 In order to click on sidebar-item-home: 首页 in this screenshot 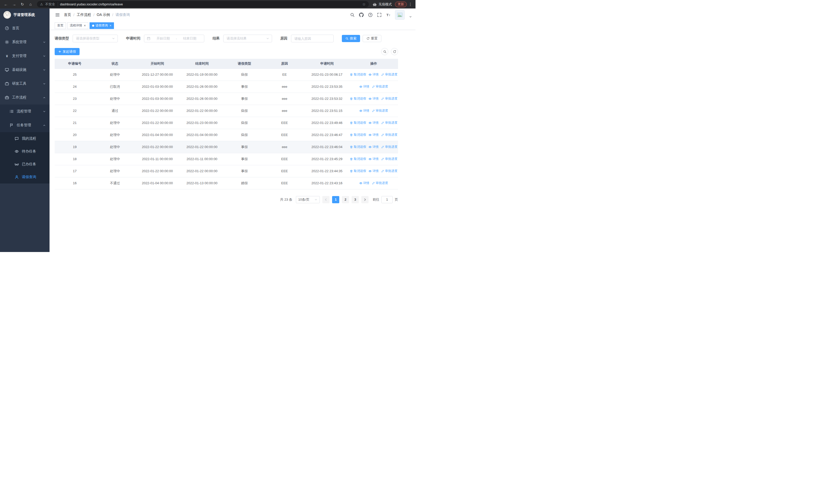, I will do `click(25, 28)`.